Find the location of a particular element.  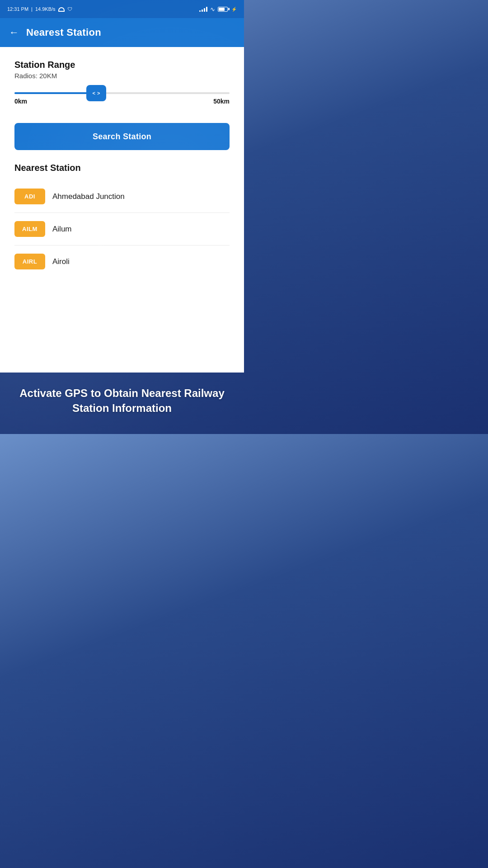

station-code-badge: ADI is located at coordinates (30, 196).